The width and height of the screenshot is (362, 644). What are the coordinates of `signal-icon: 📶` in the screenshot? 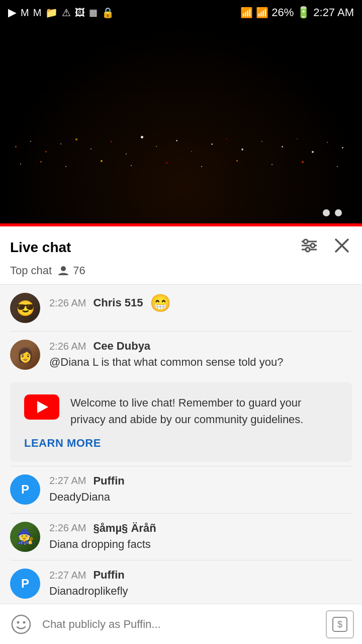 It's located at (262, 13).